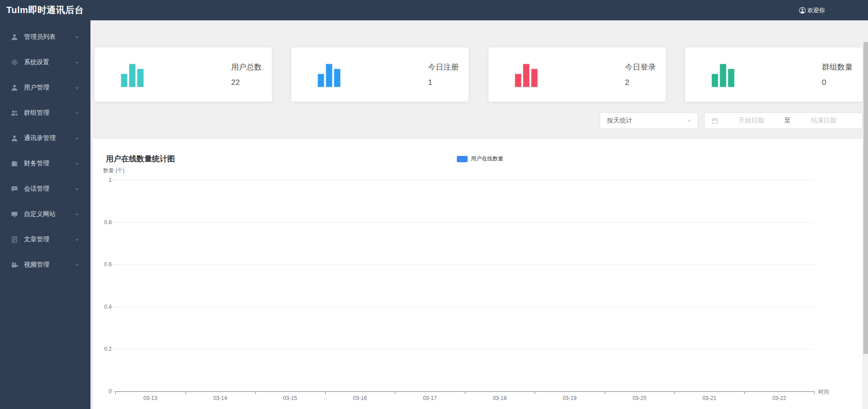  Describe the element at coordinates (45, 37) in the screenshot. I see `sidebar-item-admin-list: 管理员列表` at that location.